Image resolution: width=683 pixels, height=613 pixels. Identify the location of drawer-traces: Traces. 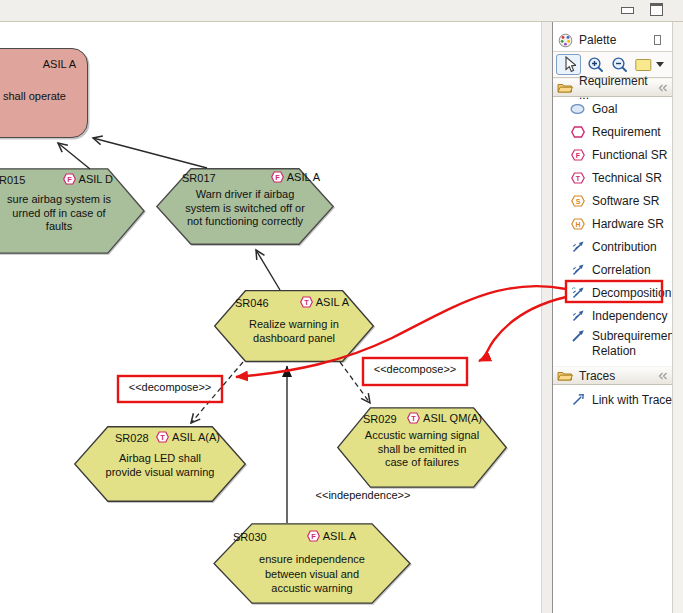
(612, 376).